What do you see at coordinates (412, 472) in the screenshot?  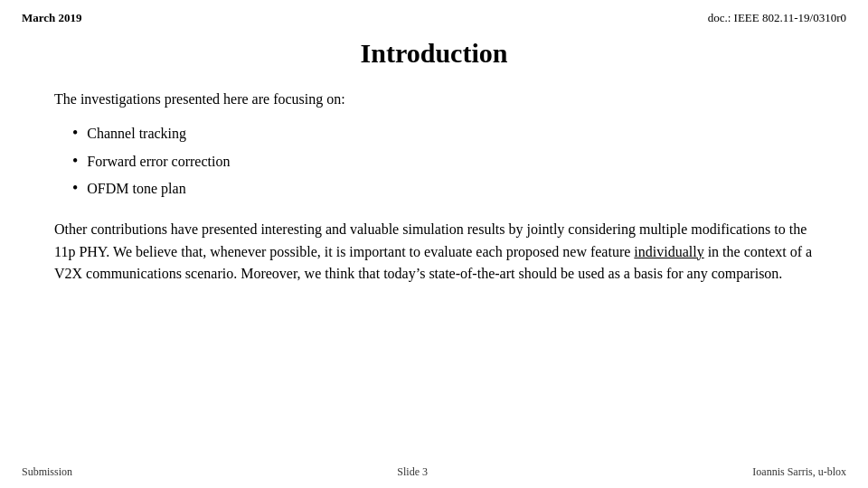 I see `footer-center: Slide 3` at bounding box center [412, 472].